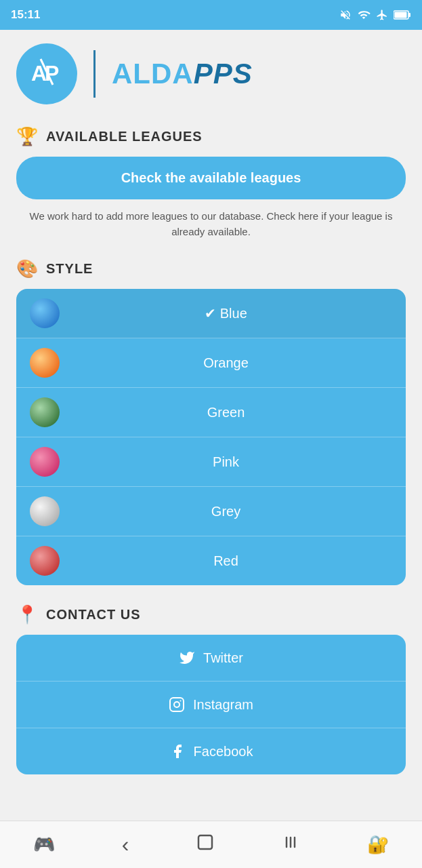 The image size is (422, 868). Describe the element at coordinates (177, 751) in the screenshot. I see `facebook-icon` at that location.